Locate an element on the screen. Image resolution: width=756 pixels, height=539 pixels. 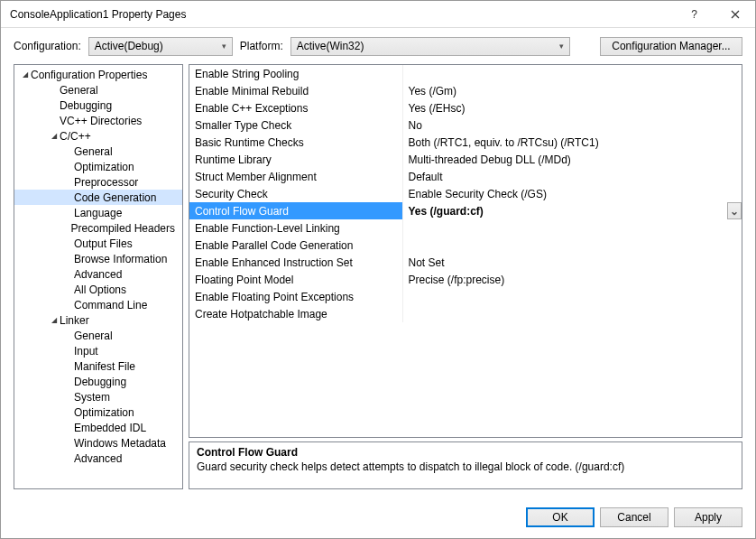
dropdown-button: ⌄ is located at coordinates (734, 211).